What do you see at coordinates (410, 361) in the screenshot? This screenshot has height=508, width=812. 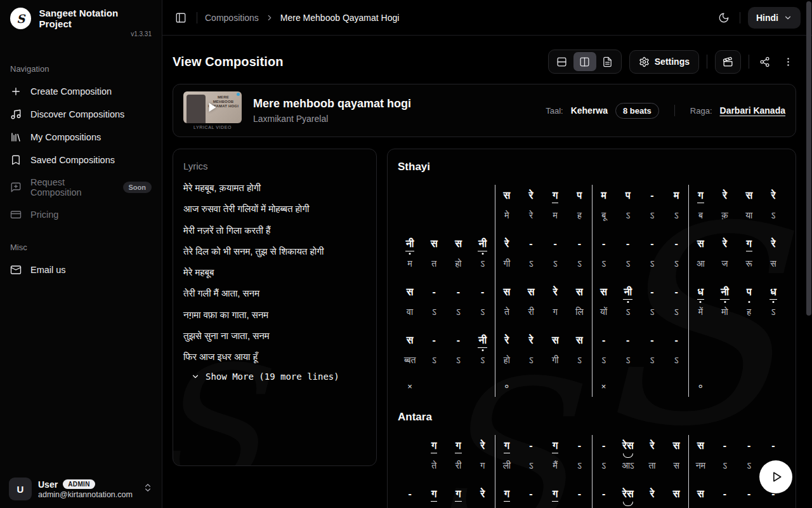 I see `lyric-syllable: ब्बत` at bounding box center [410, 361].